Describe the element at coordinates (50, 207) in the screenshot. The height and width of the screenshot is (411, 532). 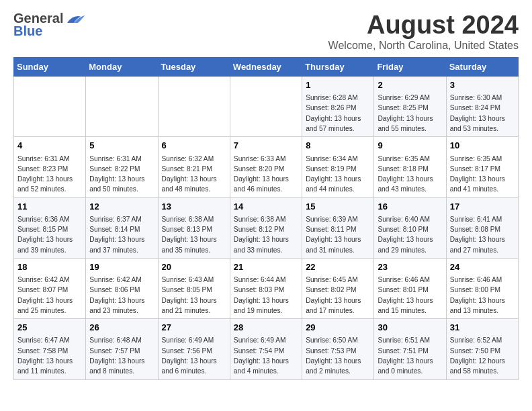
I see `day-number: 11` at that location.